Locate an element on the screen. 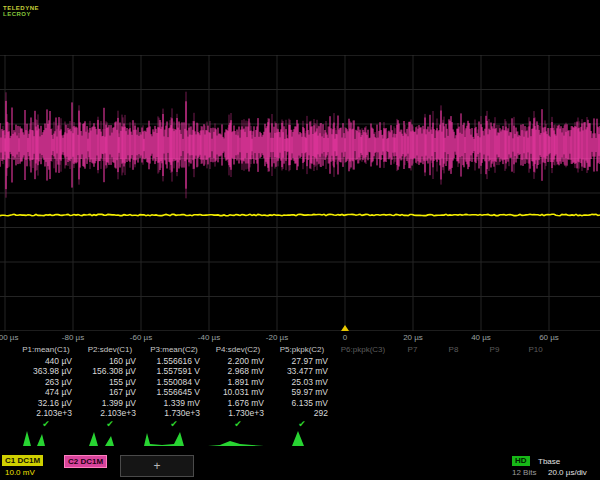  measure-header-p10: P10 is located at coordinates (536, 350).